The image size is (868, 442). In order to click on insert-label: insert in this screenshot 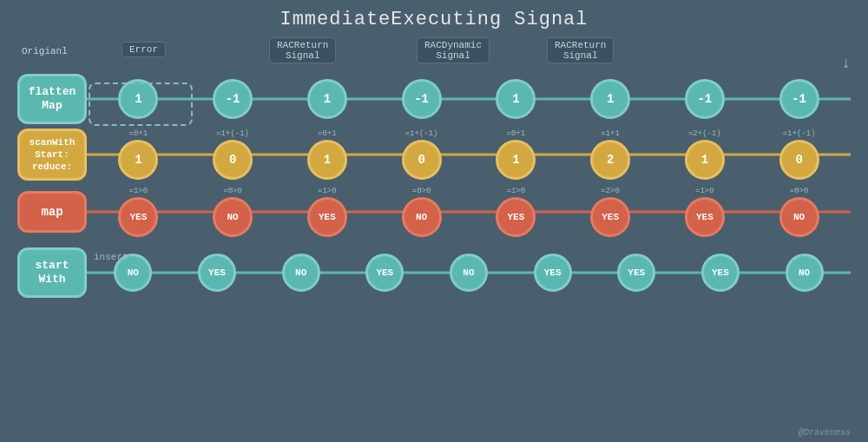, I will do `click(111, 257)`.